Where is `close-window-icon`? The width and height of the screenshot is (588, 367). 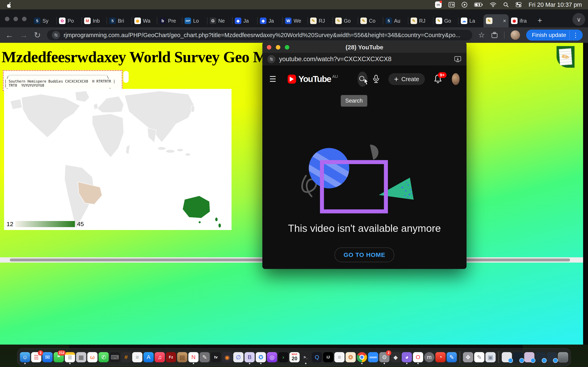
close-window-icon is located at coordinates (269, 47).